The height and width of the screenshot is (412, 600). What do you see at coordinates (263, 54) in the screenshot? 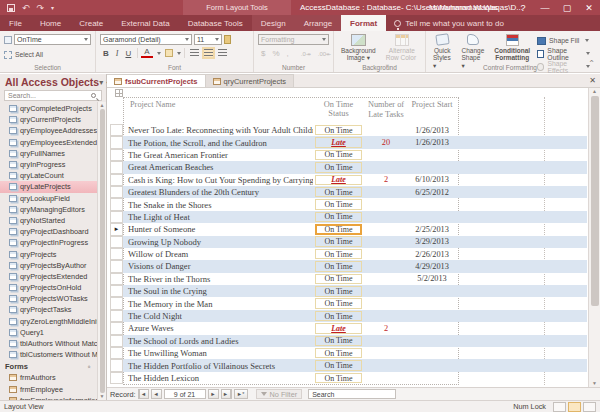
I see `currency-button: $` at bounding box center [263, 54].